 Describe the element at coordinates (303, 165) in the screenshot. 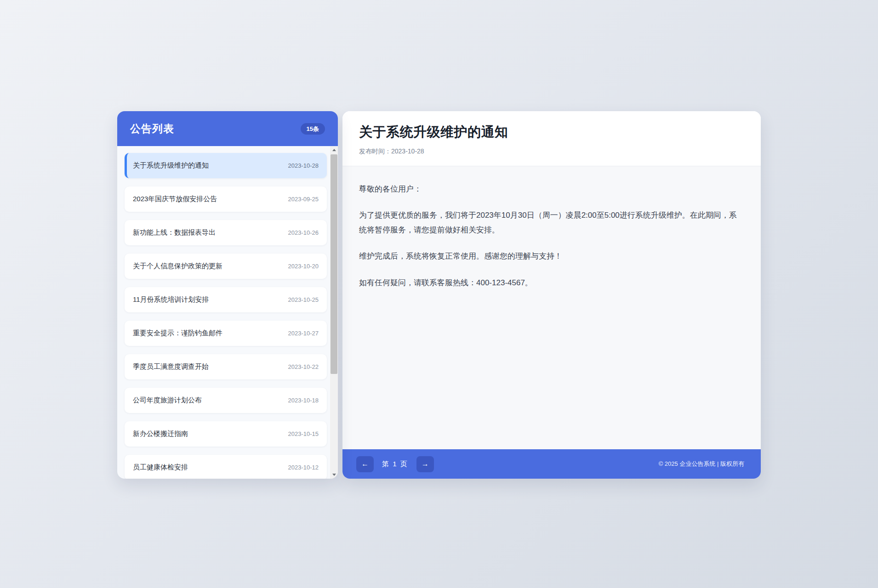

I see `item-date: 2023-10-28` at that location.